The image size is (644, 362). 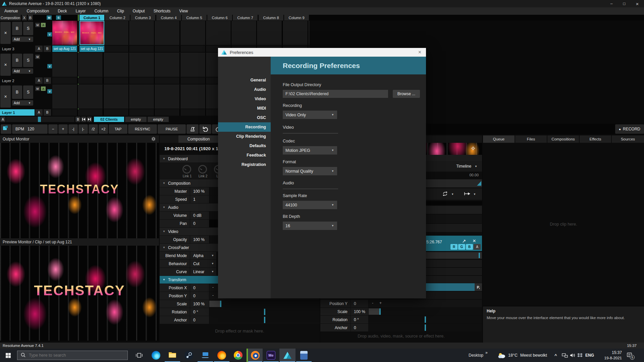 What do you see at coordinates (360, 328) in the screenshot?
I see `clip-anchor-value: 0` at bounding box center [360, 328].